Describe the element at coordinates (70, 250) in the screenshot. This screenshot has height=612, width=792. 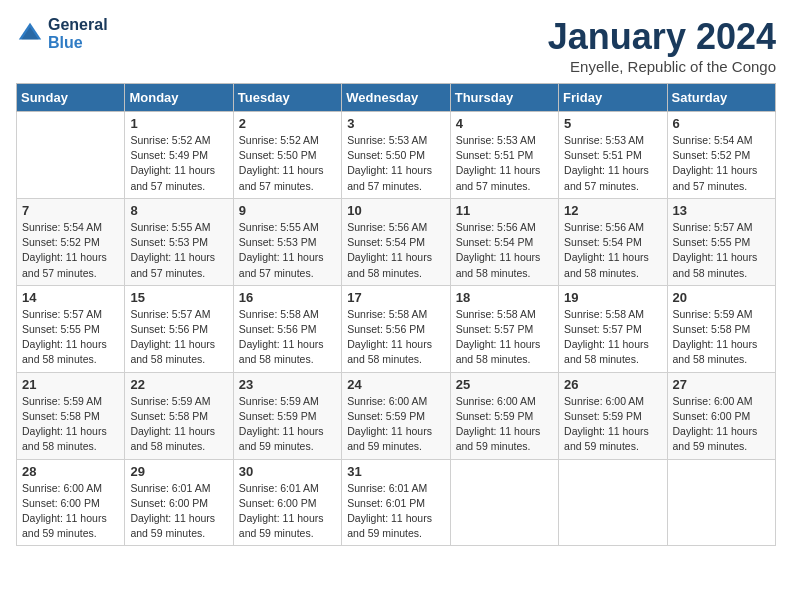
I see `day-info: Sunrise: 5:54 AM Sunset: 5:52 PM Dayligh…` at that location.